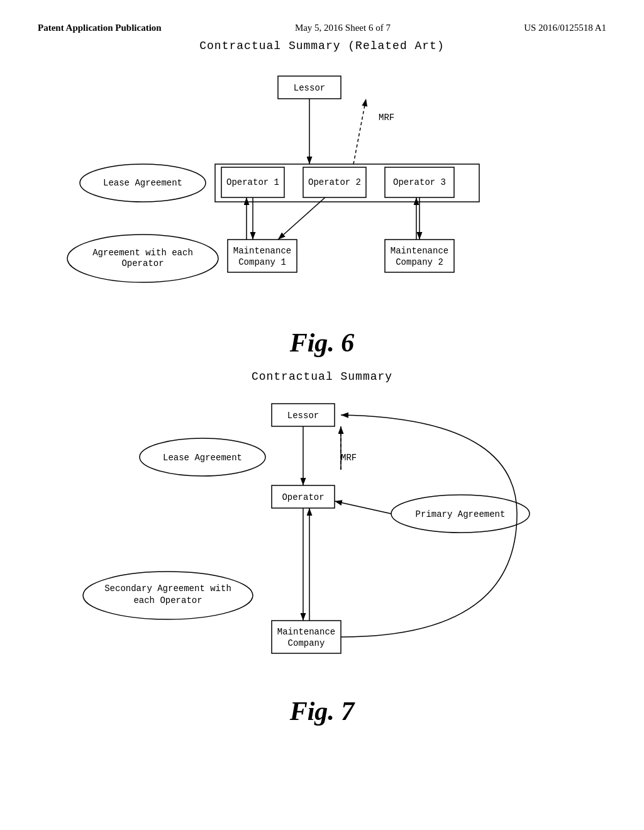 The image size is (644, 830). I want to click on fig7-mrf-label: MRF, so click(348, 458).